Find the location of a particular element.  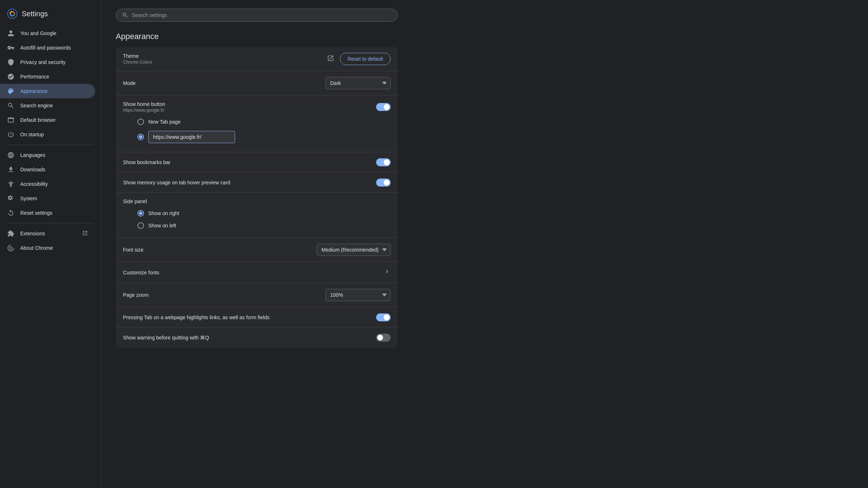

sidebar-item-appearance: Appearance is located at coordinates (48, 91).